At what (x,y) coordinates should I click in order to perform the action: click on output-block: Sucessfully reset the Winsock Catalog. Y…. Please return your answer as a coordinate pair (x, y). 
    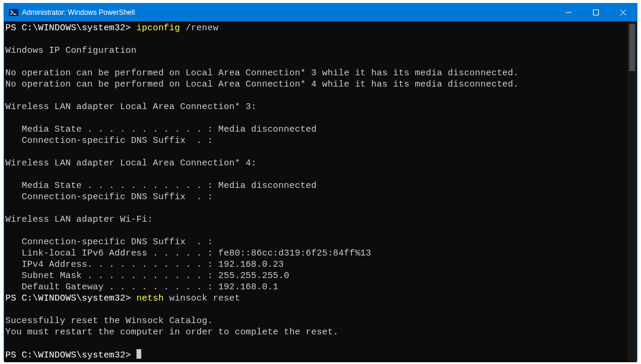
    Looking at the image, I should click on (172, 327).